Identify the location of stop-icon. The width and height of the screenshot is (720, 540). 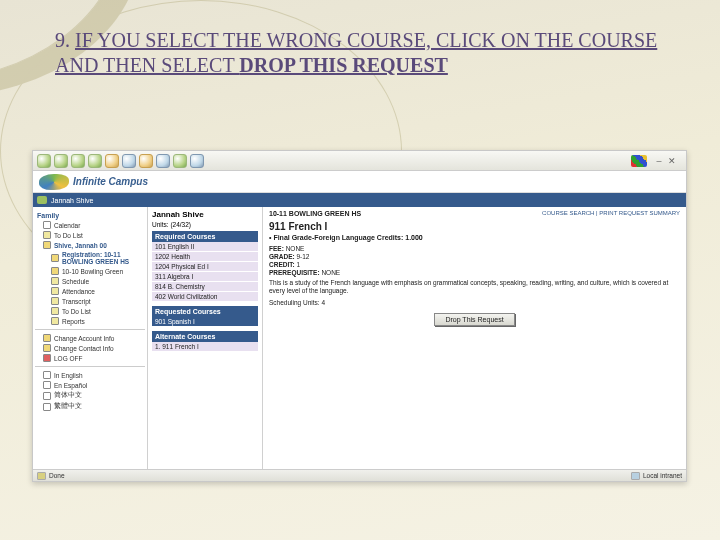
(78, 161).